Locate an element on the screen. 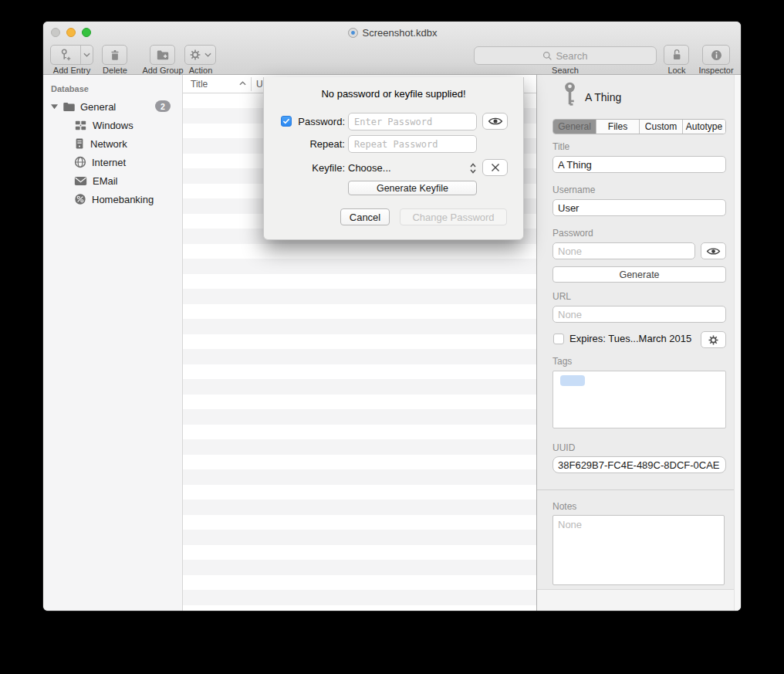  column-divider is located at coordinates (252, 84).